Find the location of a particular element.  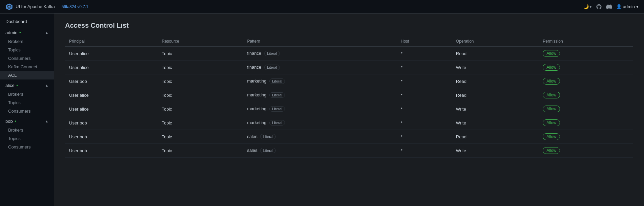

topnav-version: 56fa824 v0.7.1 is located at coordinates (75, 7).